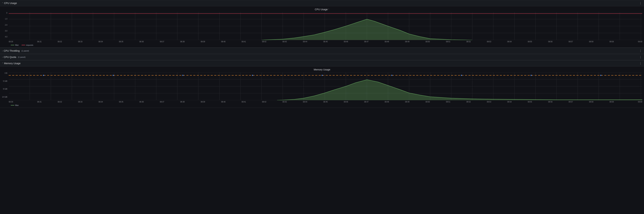  I want to click on cpu-usage-legend: filter requests, so click(326, 45).